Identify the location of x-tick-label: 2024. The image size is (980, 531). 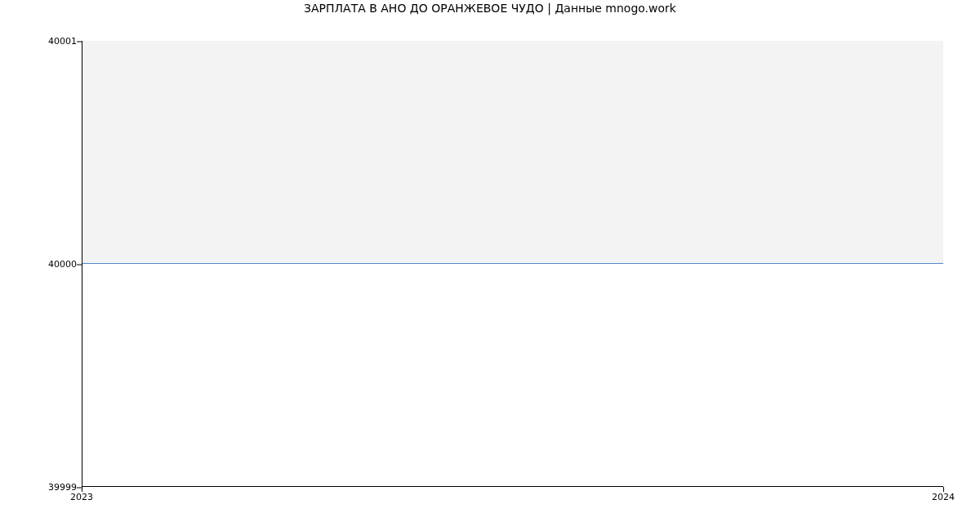
(943, 497).